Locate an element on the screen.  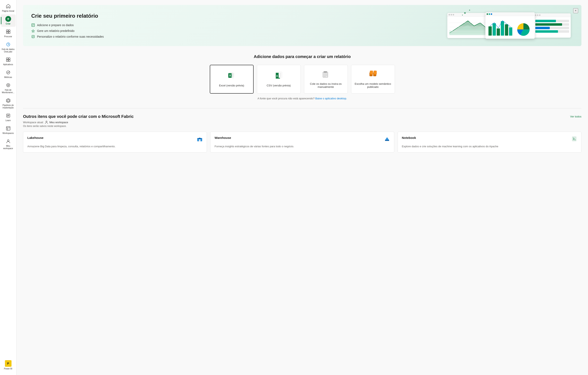
item-card-lakehouse: Lakehouse Armazene Big Data para limpeza… is located at coordinates (115, 142).